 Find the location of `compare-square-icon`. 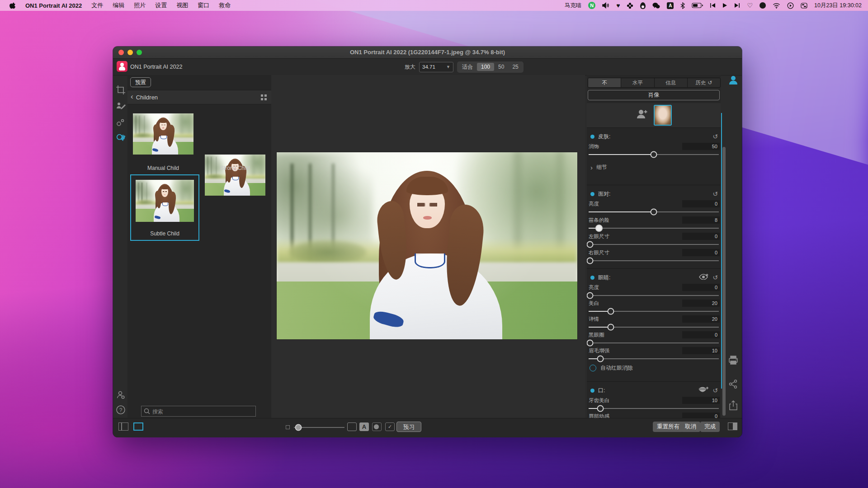

compare-square-icon is located at coordinates (288, 427).